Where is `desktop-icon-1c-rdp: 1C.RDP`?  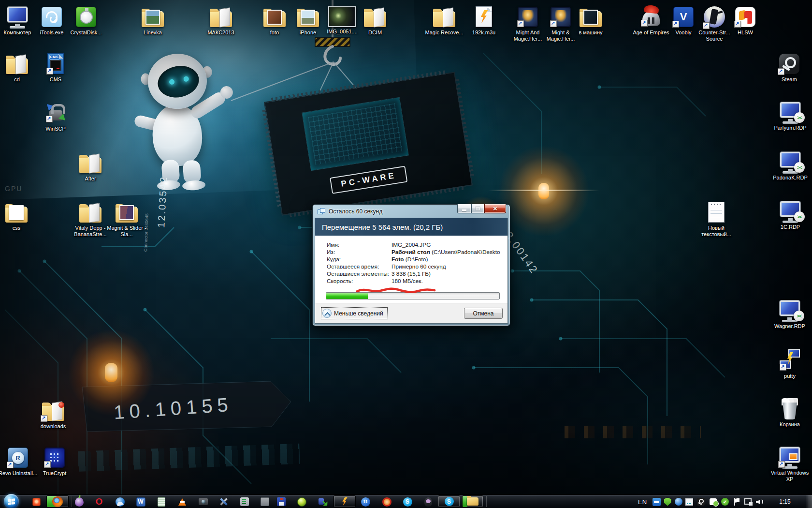 desktop-icon-1c-rdp: 1C.RDP is located at coordinates (790, 214).